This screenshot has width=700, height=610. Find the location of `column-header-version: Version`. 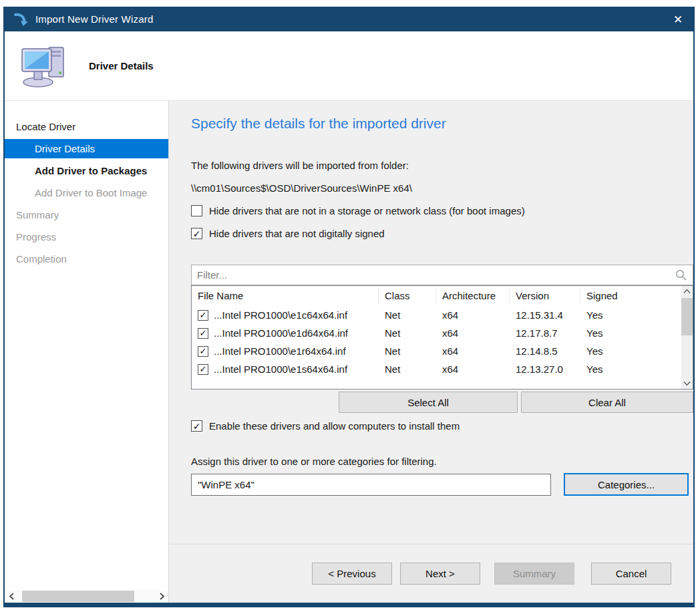

column-header-version: Version is located at coordinates (545, 296).